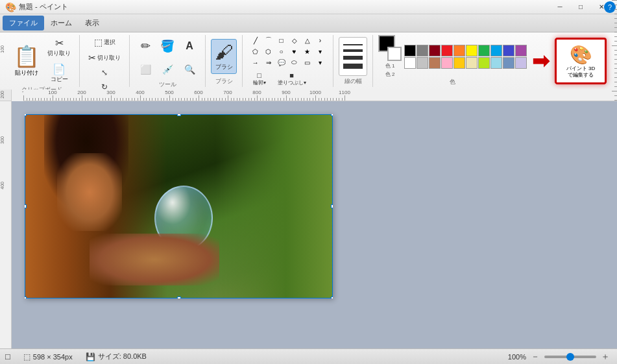 The width and height of the screenshot is (617, 364). I want to click on shape-rounded-rect: ▭, so click(308, 62).